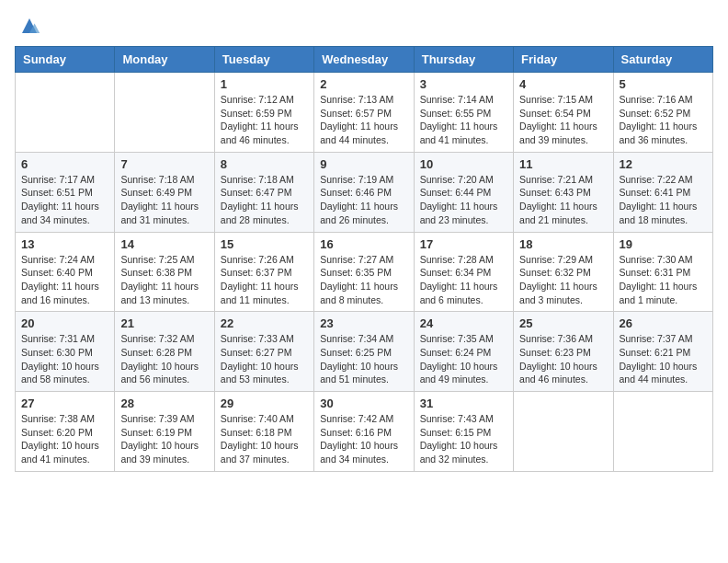  What do you see at coordinates (65, 191) in the screenshot?
I see `calendar-cell: 6Sunrise: 7:17 AM Sunset: 6:51 PM Daylig…` at bounding box center [65, 191].